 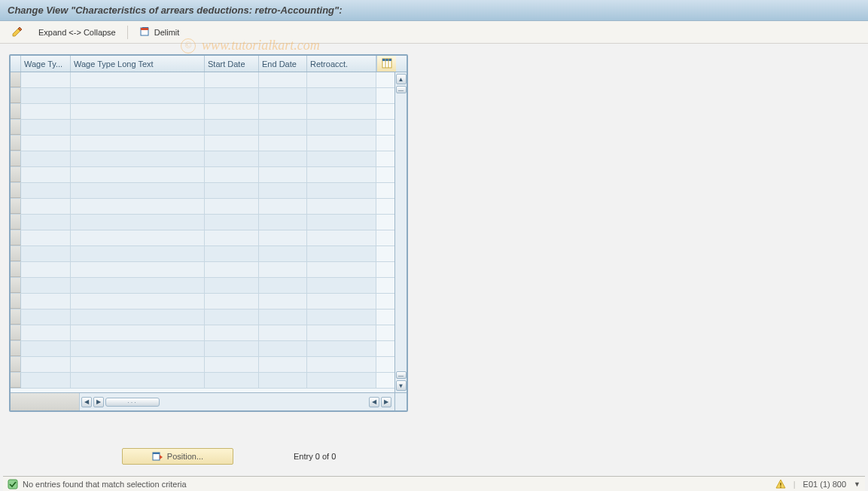 I want to click on scroll-track-top: —, so click(x=401, y=90).